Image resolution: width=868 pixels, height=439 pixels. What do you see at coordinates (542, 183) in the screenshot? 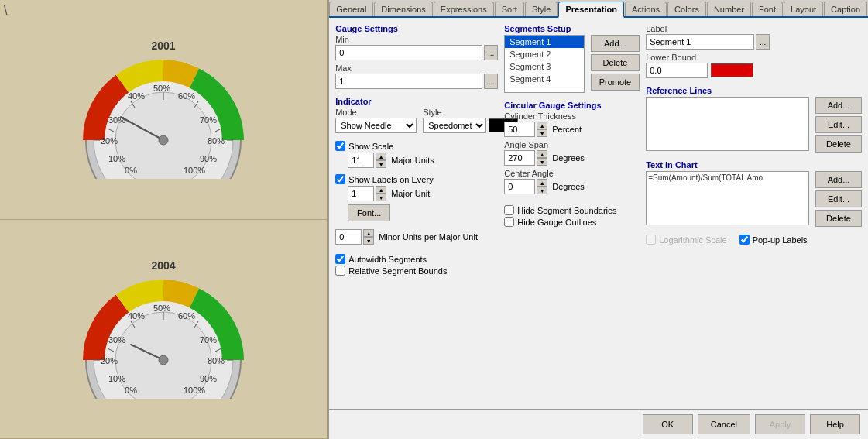
I see `center-angle-up: ▲` at bounding box center [542, 183].